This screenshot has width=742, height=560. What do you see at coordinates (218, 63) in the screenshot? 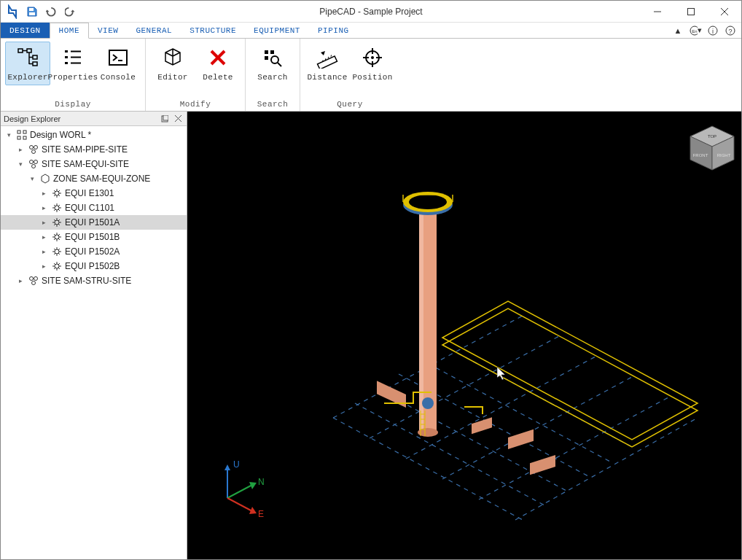
I see `delete-button: Delete` at bounding box center [218, 63].